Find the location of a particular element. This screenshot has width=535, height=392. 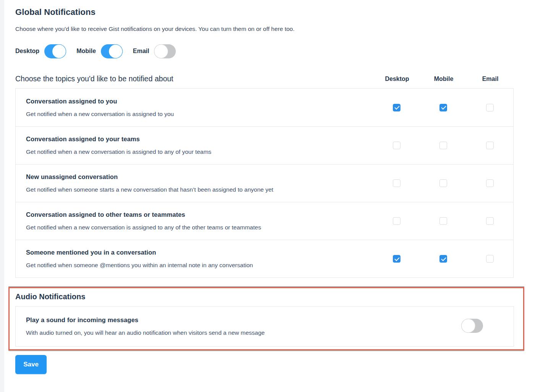

topics-header: Choose the topics you'd like to be notif… is located at coordinates (264, 79).